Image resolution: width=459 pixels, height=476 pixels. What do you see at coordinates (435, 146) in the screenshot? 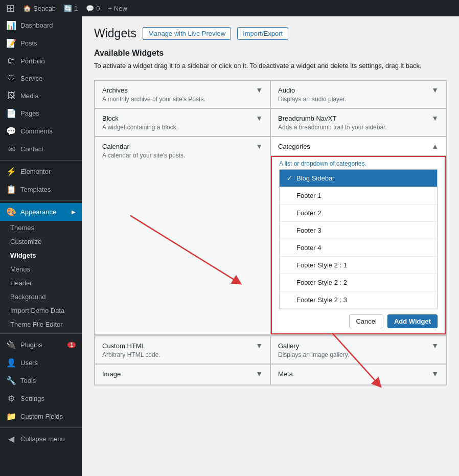
I see `categories-toggle-icon: ▲` at bounding box center [435, 146].